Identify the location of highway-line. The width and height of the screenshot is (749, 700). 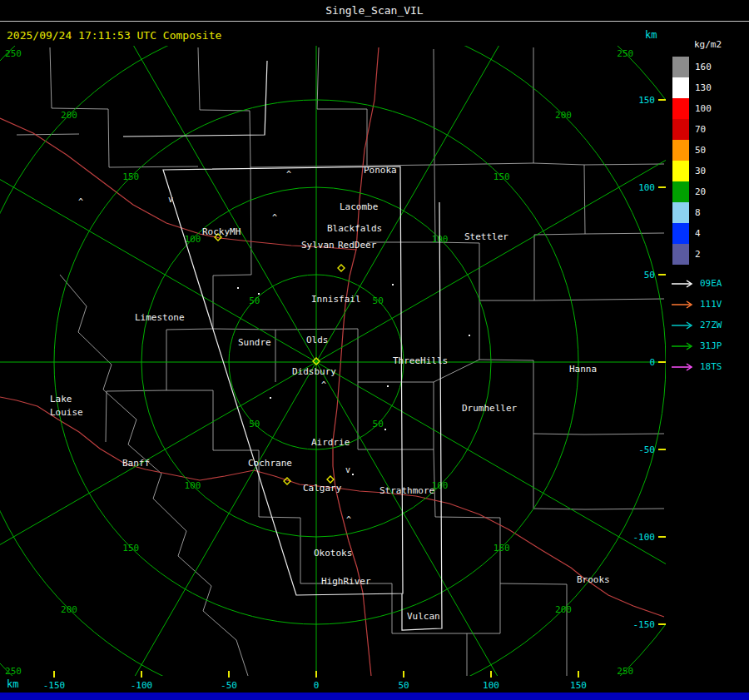
(178, 184).